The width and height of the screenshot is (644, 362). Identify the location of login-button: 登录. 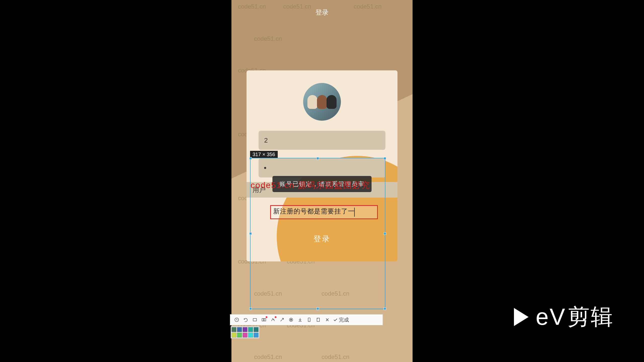
(322, 239).